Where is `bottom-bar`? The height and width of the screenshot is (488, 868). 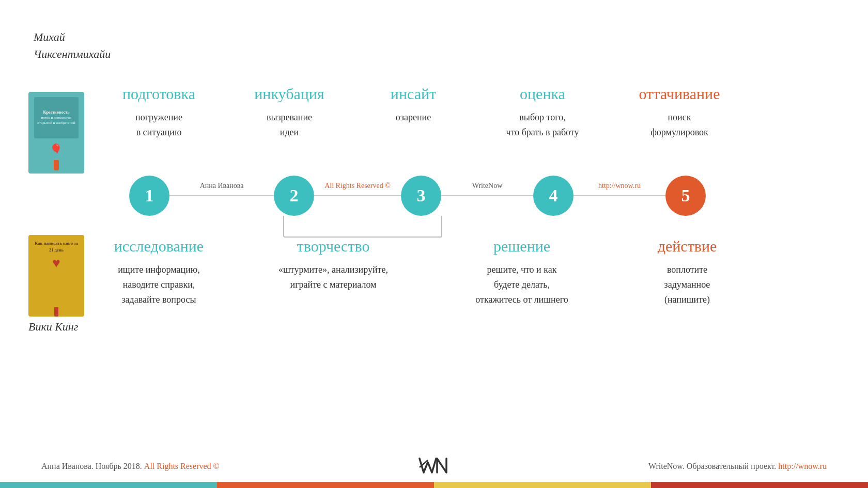
bottom-bar is located at coordinates (434, 485).